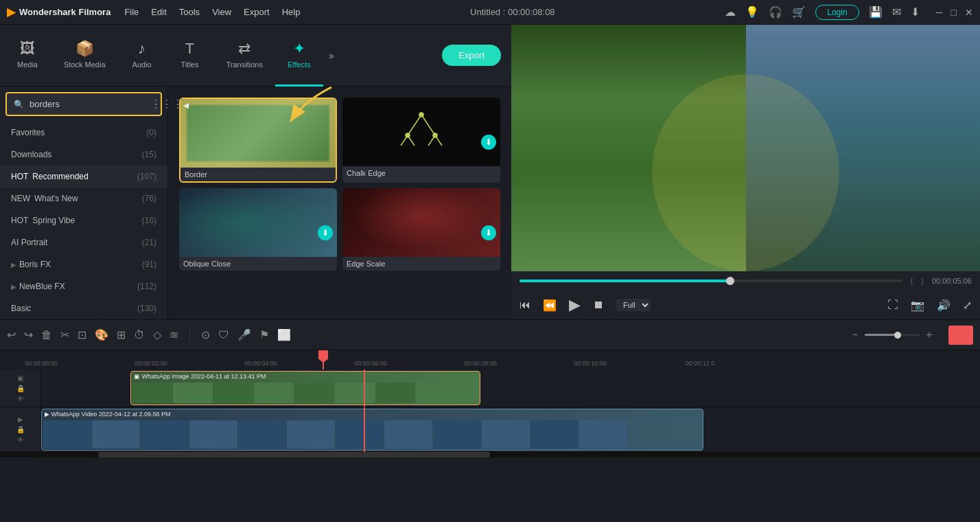  I want to click on delete-icon: 🗑, so click(47, 335).